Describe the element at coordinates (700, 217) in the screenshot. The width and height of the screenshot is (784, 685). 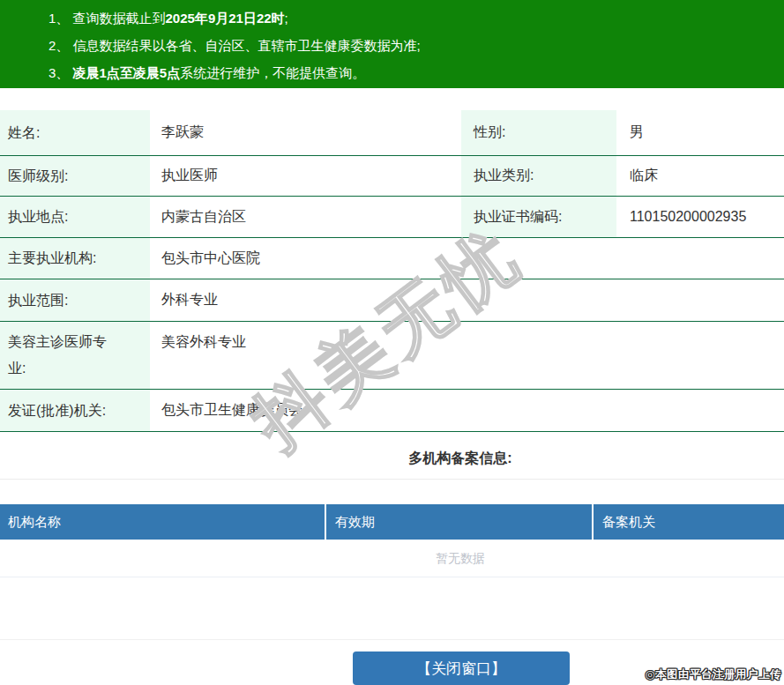
I see `field-value: 110150200002935` at that location.